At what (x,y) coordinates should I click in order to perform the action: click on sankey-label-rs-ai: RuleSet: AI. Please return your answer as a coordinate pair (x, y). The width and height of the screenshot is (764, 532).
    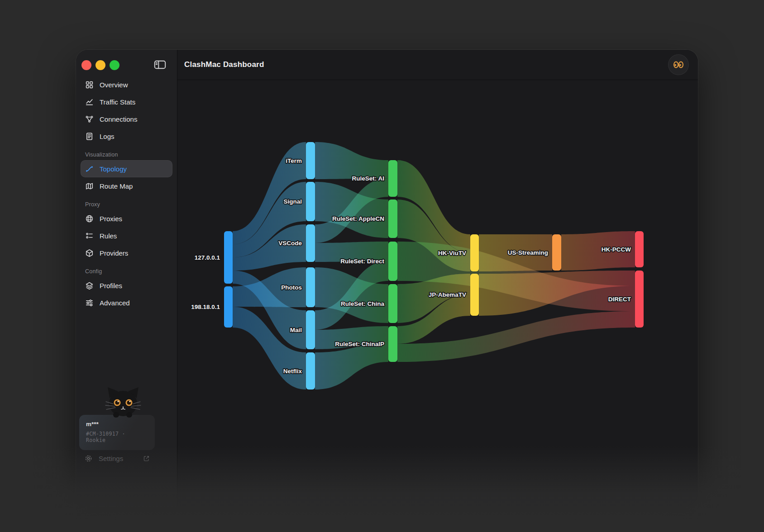
    Looking at the image, I should click on (368, 178).